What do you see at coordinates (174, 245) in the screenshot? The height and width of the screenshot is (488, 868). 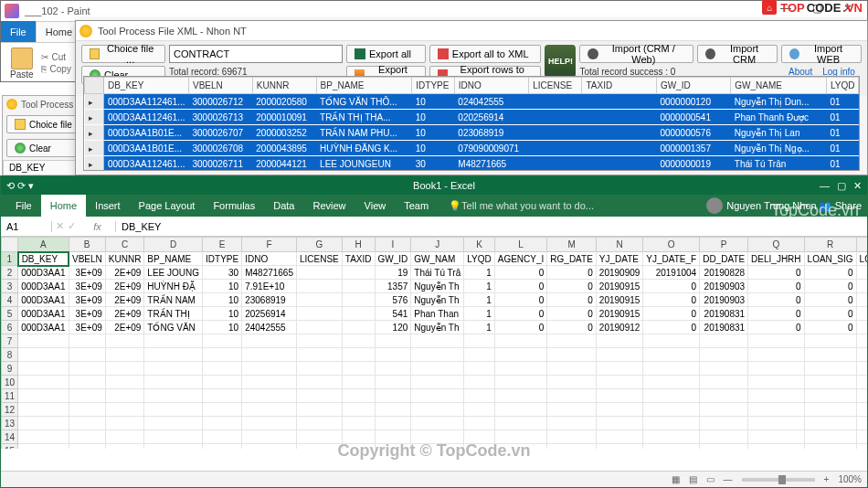 I see `col-header: D` at bounding box center [174, 245].